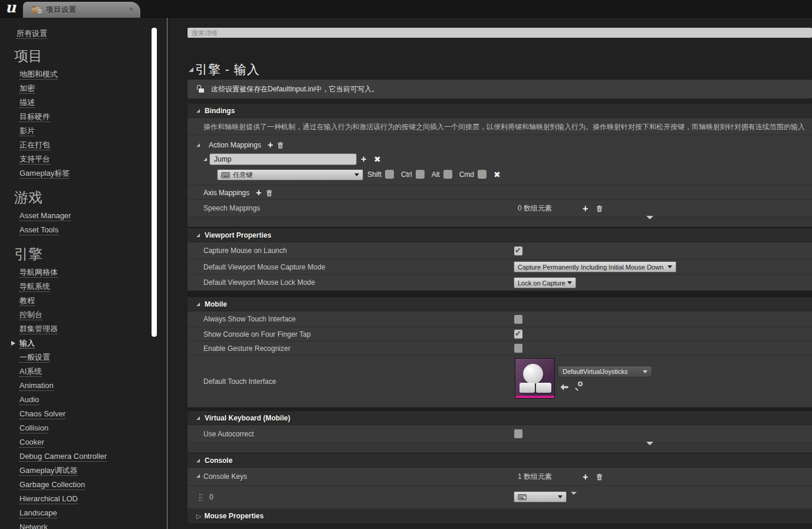 The width and height of the screenshot is (812, 529). I want to click on sidebar-item-encryption: 加密, so click(84, 88).